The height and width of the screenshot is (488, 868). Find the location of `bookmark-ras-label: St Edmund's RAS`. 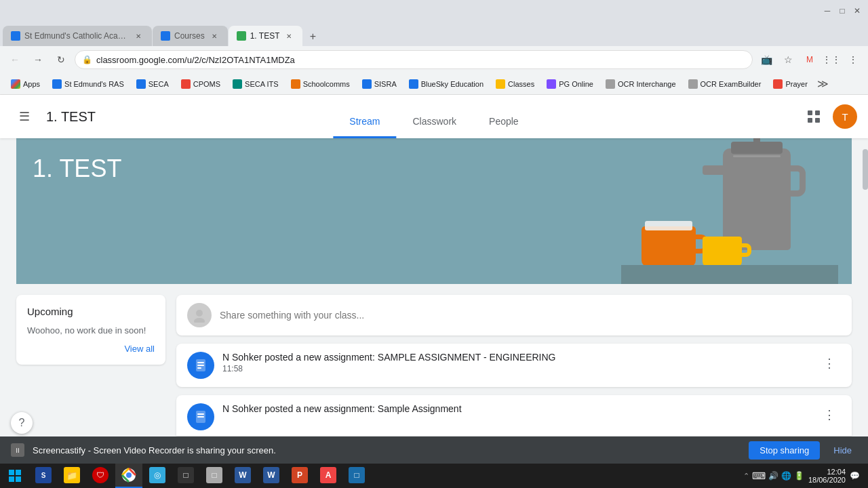

bookmark-ras-label: St Edmund's RAS is located at coordinates (94, 84).